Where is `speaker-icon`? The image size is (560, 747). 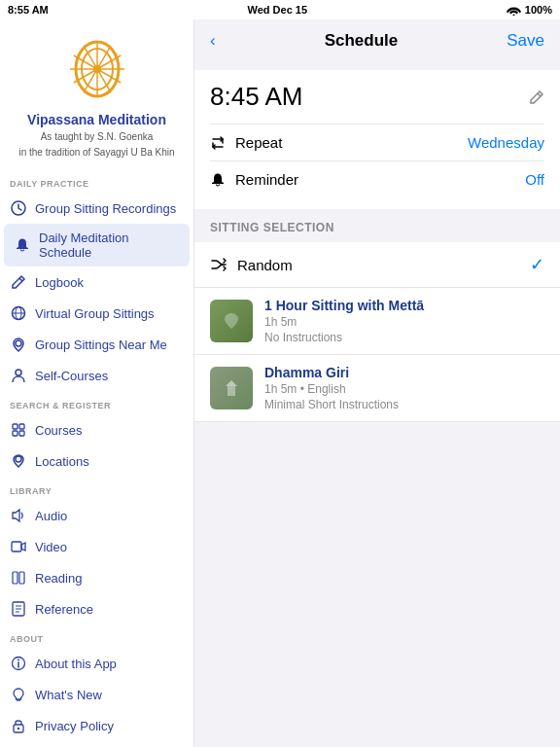
speaker-icon is located at coordinates (18, 516).